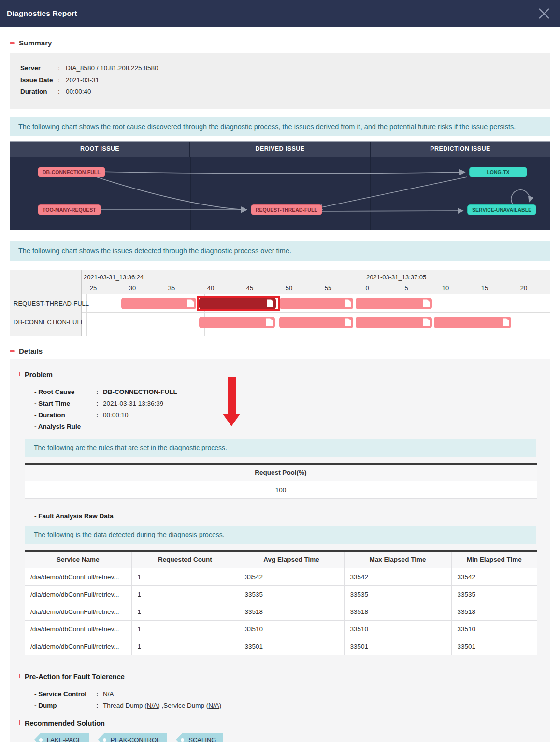  Describe the element at coordinates (280, 251) in the screenshot. I see `timeline-banner: The following chart shows the issues det…` at that location.